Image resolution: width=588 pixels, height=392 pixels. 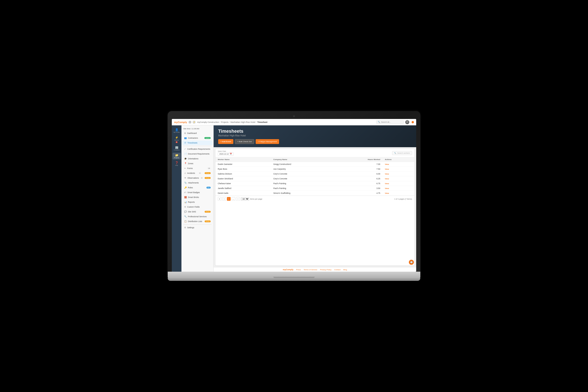 What do you see at coordinates (315, 270) in the screenshot?
I see `app-footer: myComply Press Terms of Service Privacy …` at bounding box center [315, 270].